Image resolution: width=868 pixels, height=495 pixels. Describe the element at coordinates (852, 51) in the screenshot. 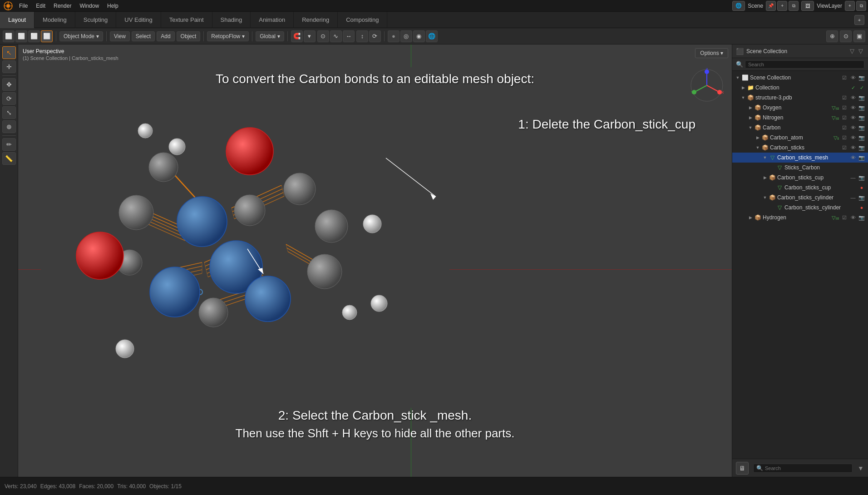

I see `outliner-filter-icon: ▽` at that location.